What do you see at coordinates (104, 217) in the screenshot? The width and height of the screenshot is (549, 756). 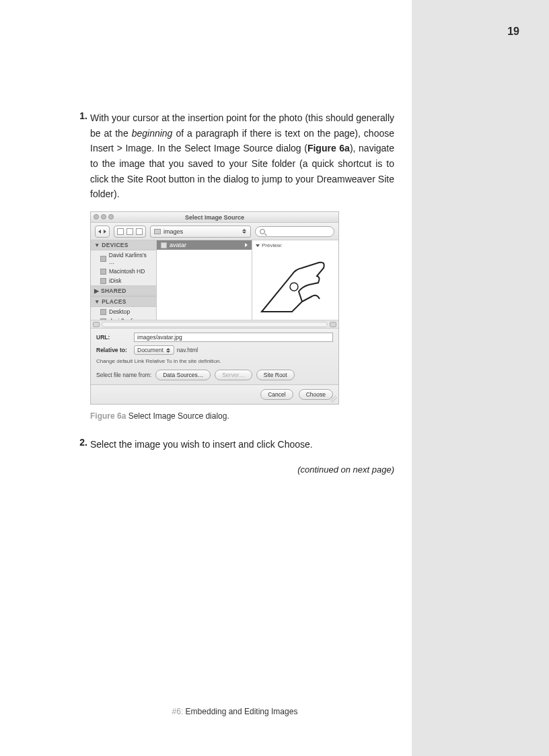 I see `traffic-lights` at bounding box center [104, 217].